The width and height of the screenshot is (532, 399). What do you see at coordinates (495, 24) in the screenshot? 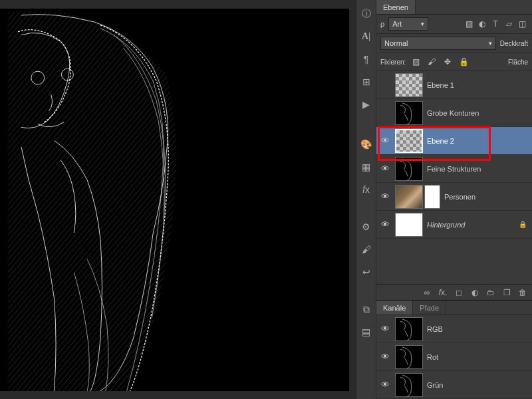
I see `filter-type-icon: T` at bounding box center [495, 24].